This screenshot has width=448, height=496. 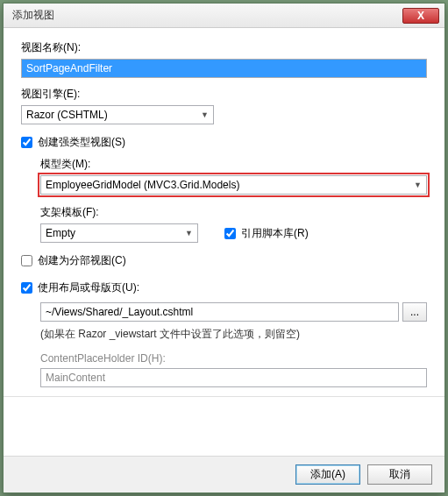 I want to click on scaffold-combo: Empty ▼, so click(x=119, y=233).